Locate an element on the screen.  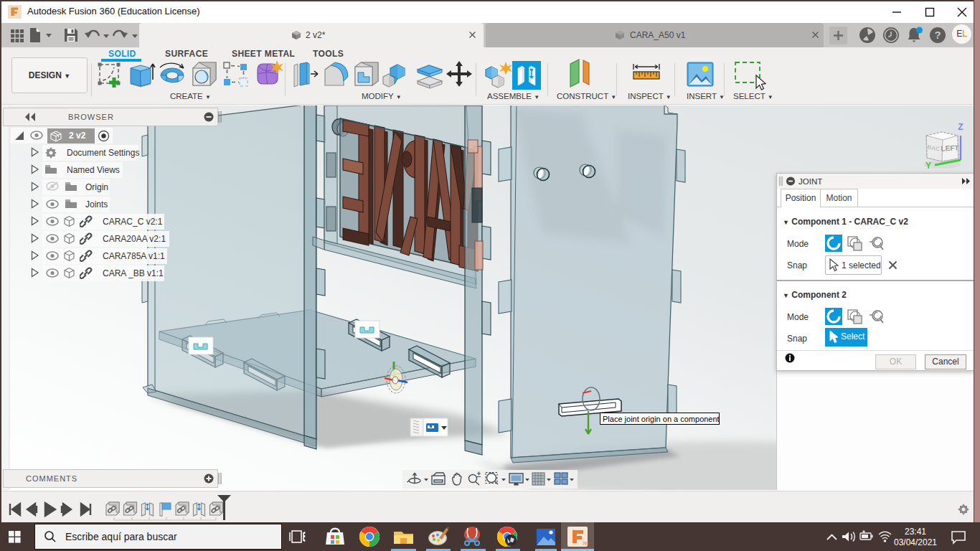
svg-text: 360 is located at coordinates (585, 543).